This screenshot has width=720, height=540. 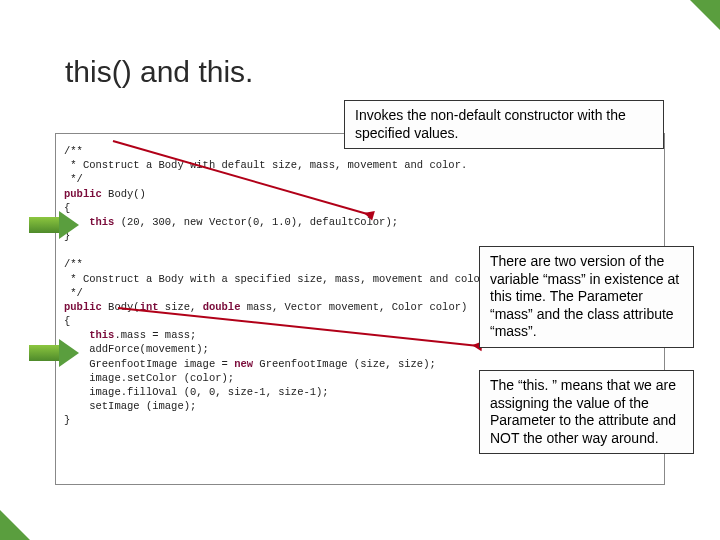 I want to click on code-text: (20, 300, new Vector(0, 1.0), defaultCol…, so click(x=256, y=222).